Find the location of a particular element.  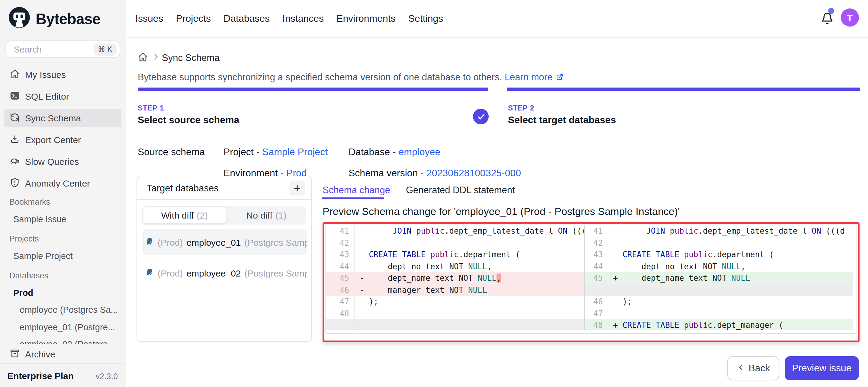

notification-bell-icon is located at coordinates (827, 20).